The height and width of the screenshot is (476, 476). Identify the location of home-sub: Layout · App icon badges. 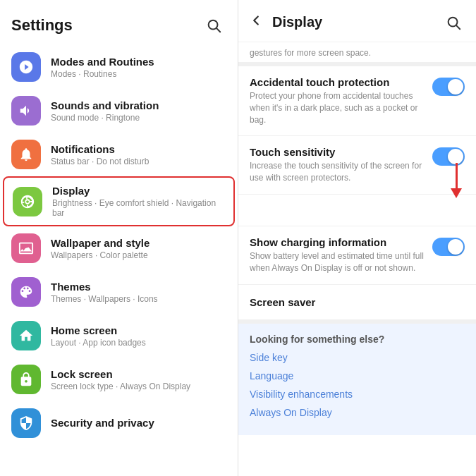
(138, 343).